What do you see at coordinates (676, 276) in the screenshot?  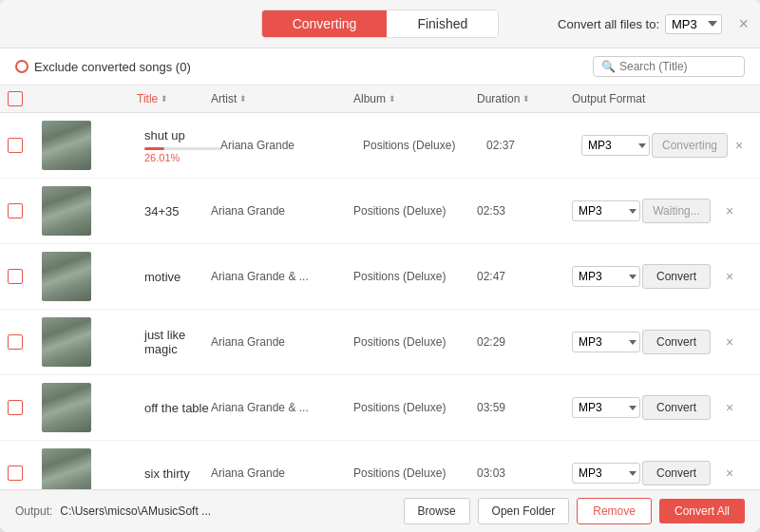 I see `convert-button-2: Convert` at bounding box center [676, 276].